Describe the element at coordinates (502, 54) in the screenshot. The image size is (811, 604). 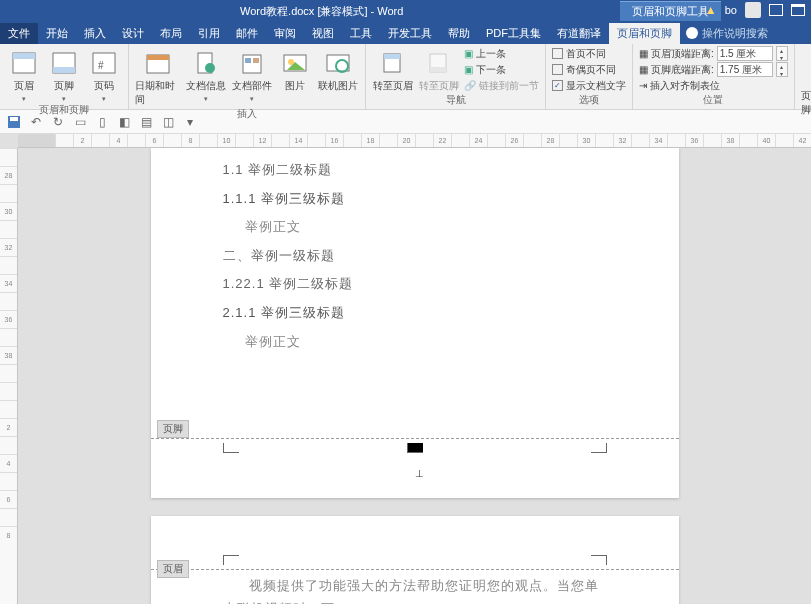
I see `prev-section-button: ▣上一条` at that location.